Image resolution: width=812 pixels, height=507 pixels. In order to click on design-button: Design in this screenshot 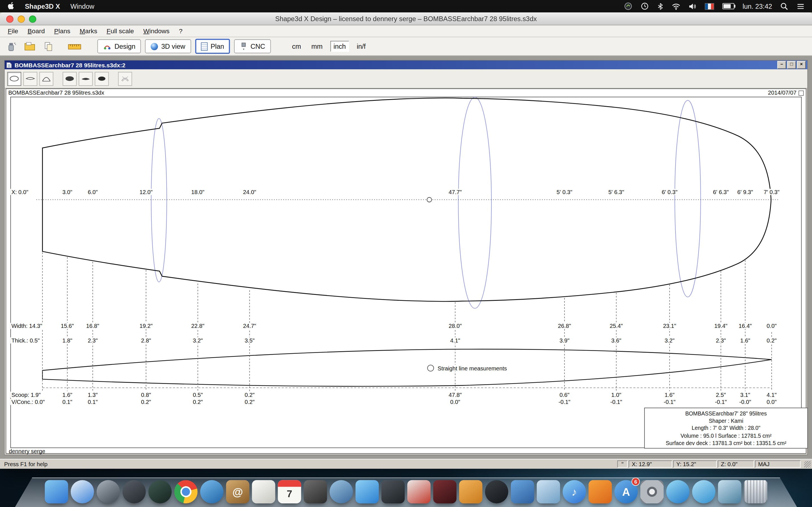, I will do `click(119, 47)`.